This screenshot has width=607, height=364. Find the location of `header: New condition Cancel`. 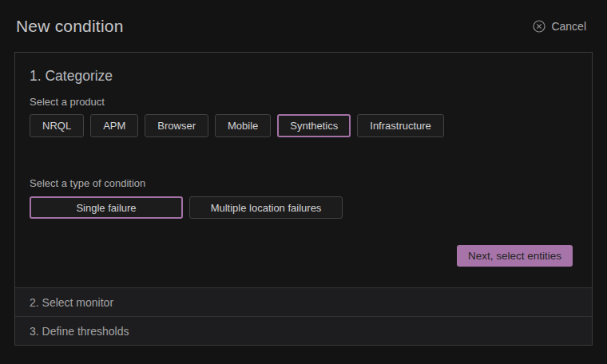

header: New condition Cancel is located at coordinates (304, 18).